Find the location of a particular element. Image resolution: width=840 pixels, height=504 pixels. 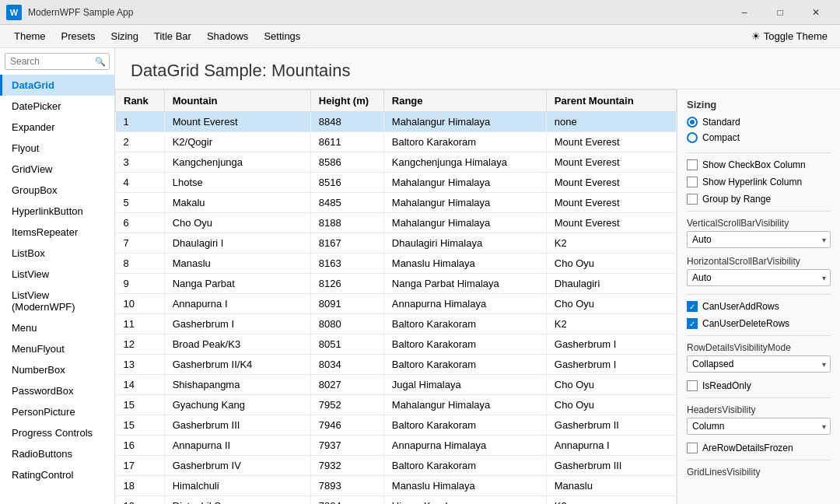

table-row: 9Nanga Parbat8126Nanga Parbat HimalayaDh… is located at coordinates (397, 284).